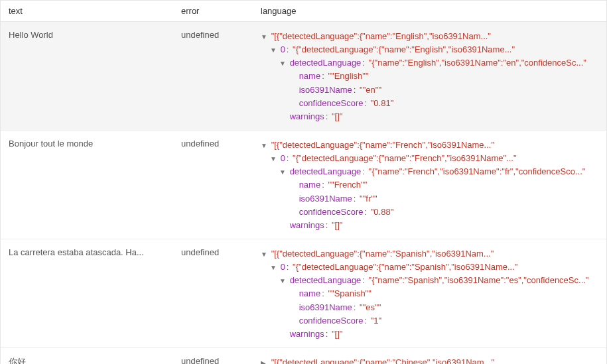 Image resolution: width=607 pixels, height=364 pixels. I want to click on tree-node-root: "[{"detectedLanguage":{"name":"Chinese",…, so click(430, 360).